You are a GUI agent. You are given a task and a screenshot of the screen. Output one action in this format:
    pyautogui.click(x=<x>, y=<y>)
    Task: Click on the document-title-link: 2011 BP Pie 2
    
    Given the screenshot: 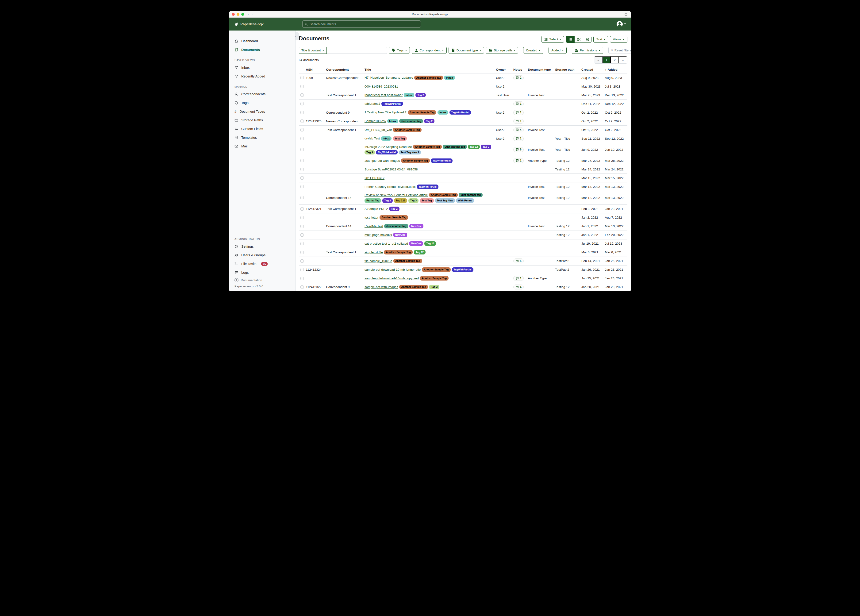 What is the action you would take?
    pyautogui.click(x=375, y=178)
    